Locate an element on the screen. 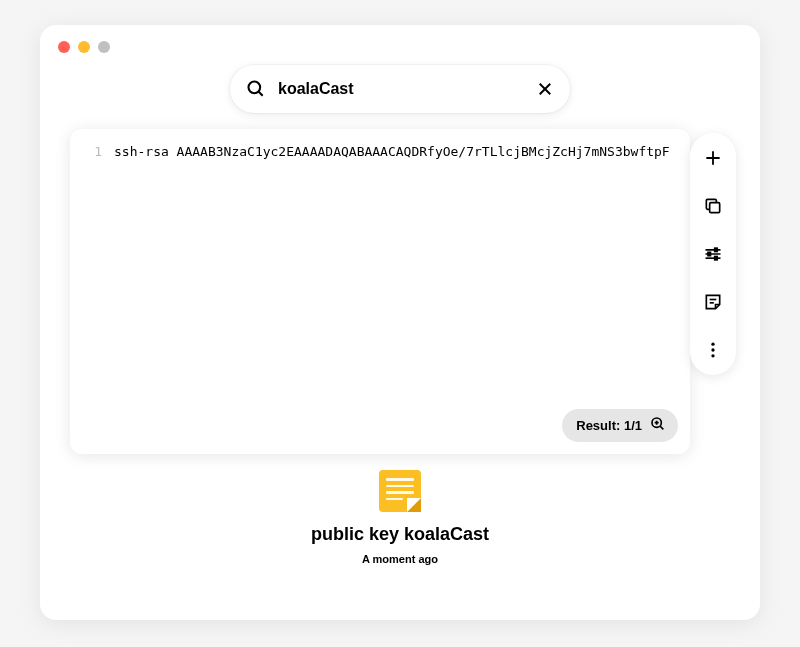  search-icon is located at coordinates (256, 89).